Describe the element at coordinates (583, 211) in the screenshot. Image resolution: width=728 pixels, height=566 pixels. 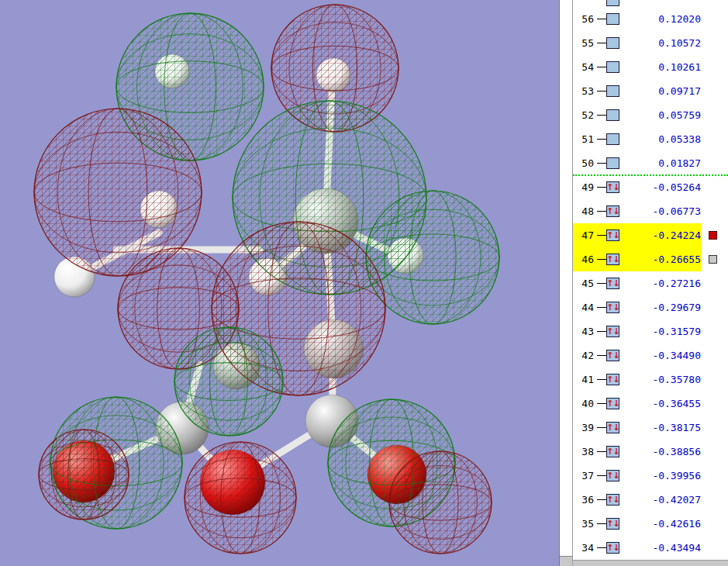
I see `orbital-number: 48` at that location.